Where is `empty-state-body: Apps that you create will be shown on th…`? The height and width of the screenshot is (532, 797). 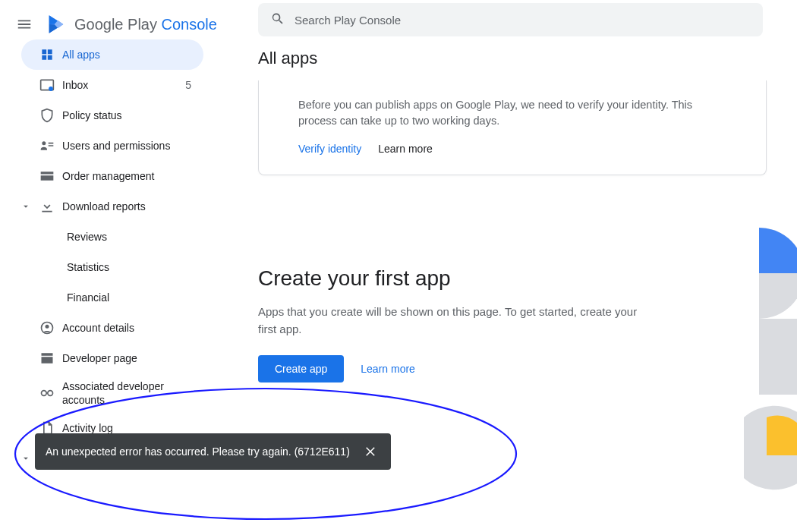 empty-state-body: Apps that you create will be shown on th… is located at coordinates (455, 320).